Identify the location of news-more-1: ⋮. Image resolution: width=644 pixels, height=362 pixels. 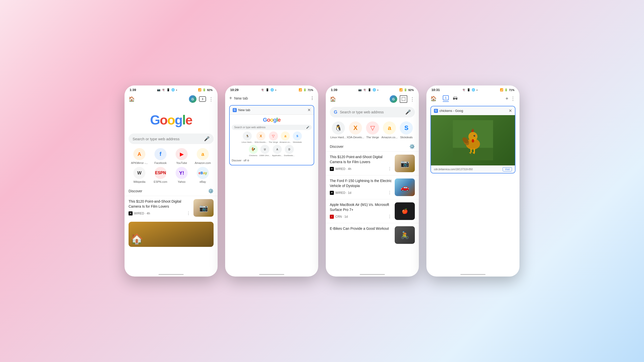
(188, 213).